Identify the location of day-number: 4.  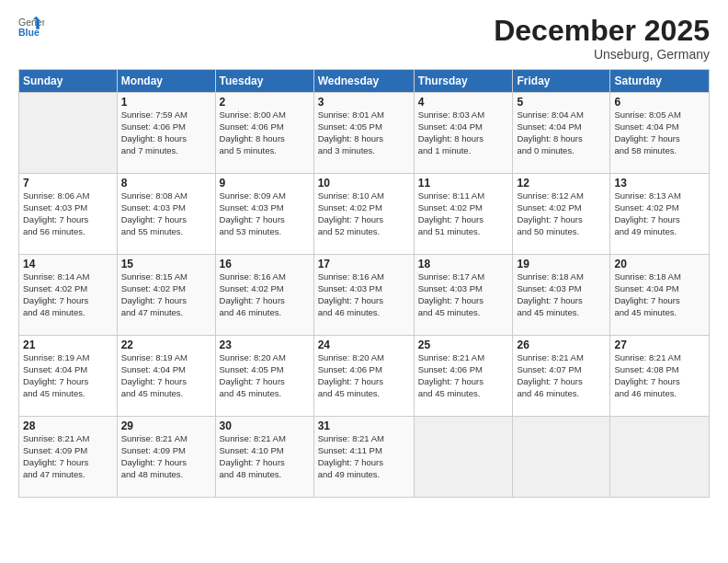
(463, 102).